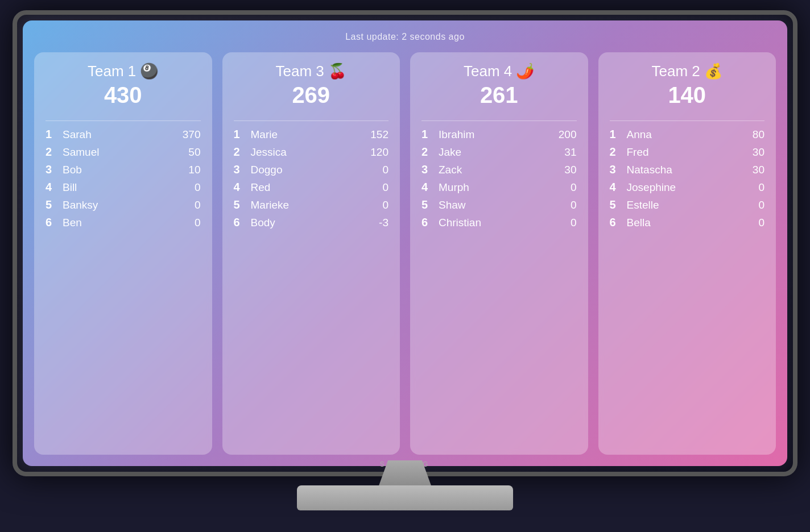  Describe the element at coordinates (405, 498) in the screenshot. I see `tv-stand-base` at that location.